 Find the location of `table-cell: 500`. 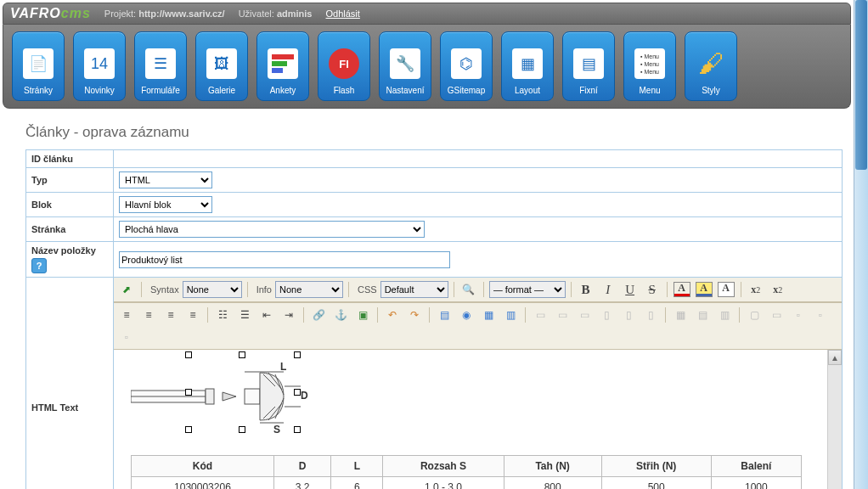

table-cell: 500 is located at coordinates (656, 484).